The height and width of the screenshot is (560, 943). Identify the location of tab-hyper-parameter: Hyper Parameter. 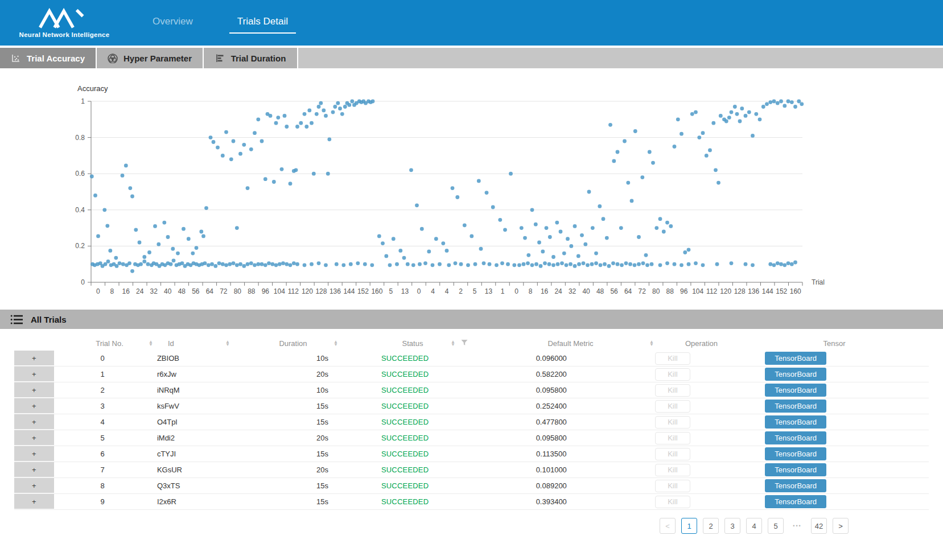
(150, 58).